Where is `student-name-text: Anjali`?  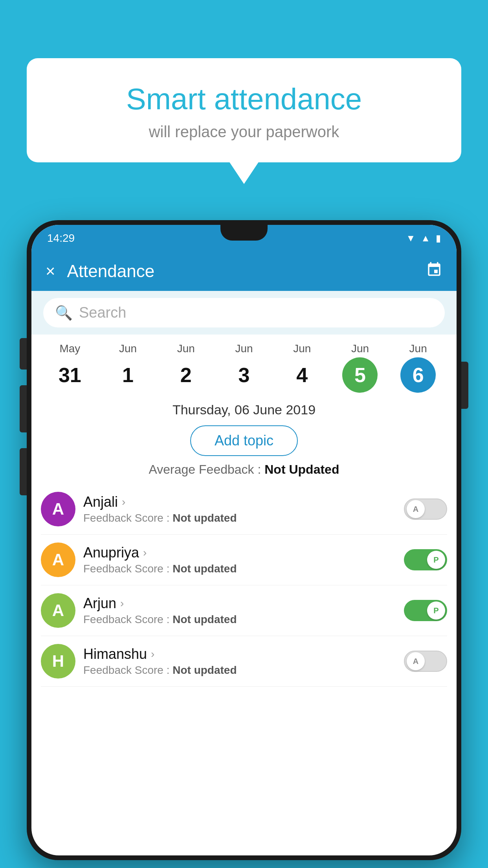
student-name-text: Anjali is located at coordinates (101, 502).